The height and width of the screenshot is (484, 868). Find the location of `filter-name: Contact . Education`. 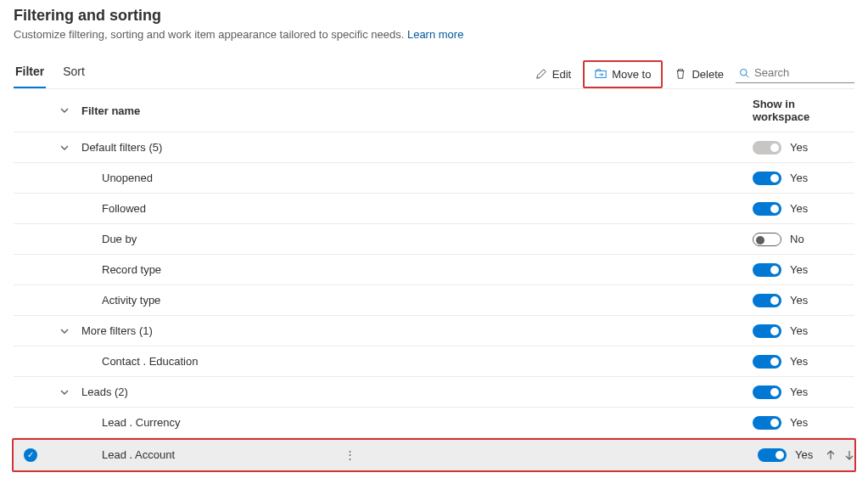

filter-name: Contact . Education is located at coordinates (417, 362).